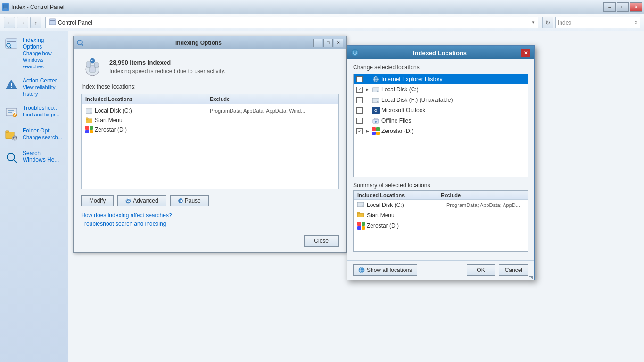  What do you see at coordinates (441, 67) in the screenshot?
I see `change-locations-label: Change selected locations` at bounding box center [441, 67].